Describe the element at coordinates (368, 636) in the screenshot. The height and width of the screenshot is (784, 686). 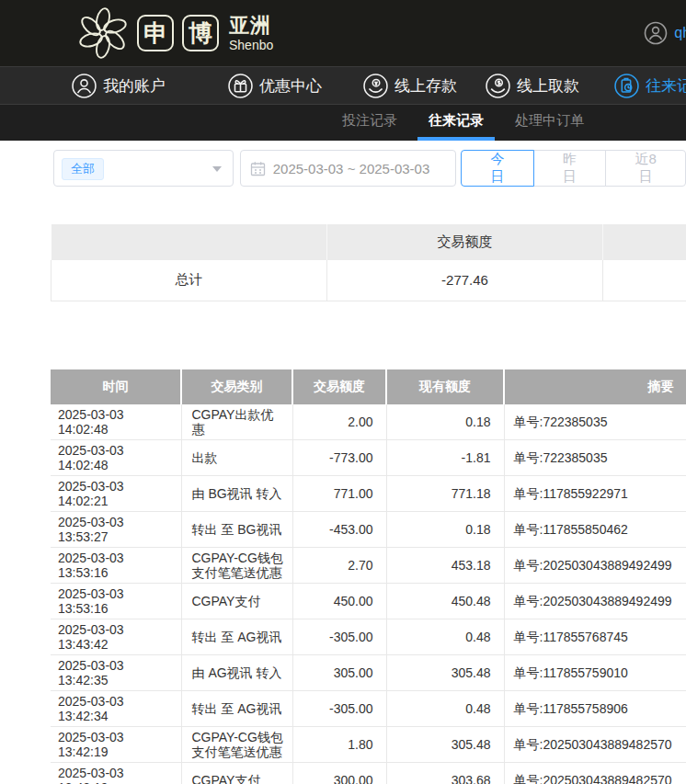
I see `table-row: 2025-03-03 13:43:42转出 至 AG视讯-305.000.48单…` at that location.